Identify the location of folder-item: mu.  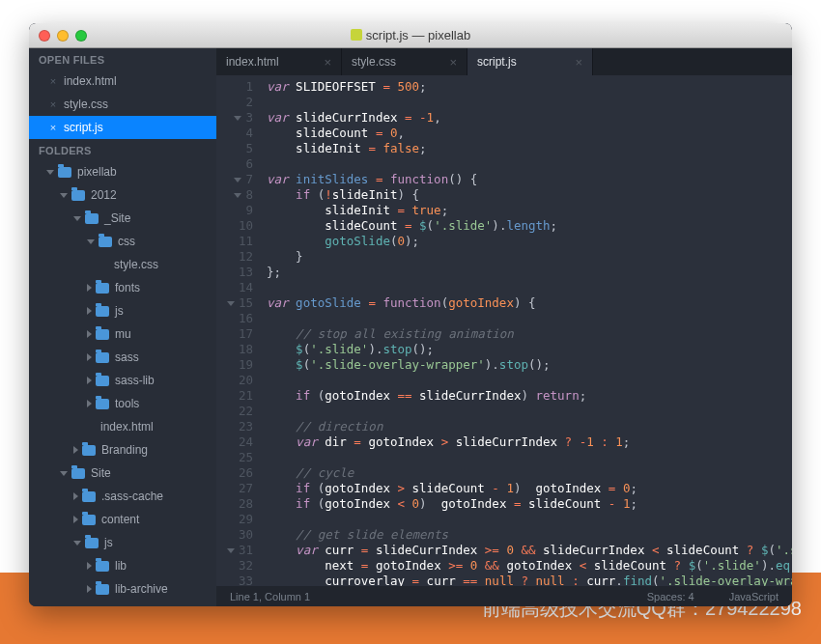
(123, 334).